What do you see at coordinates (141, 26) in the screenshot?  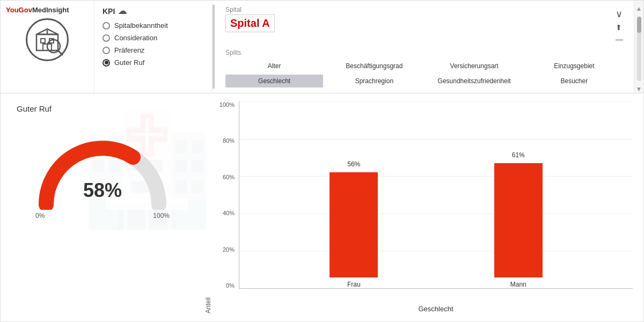 I see `kpi-option-label-0: Spitalbekanntheit` at bounding box center [141, 26].